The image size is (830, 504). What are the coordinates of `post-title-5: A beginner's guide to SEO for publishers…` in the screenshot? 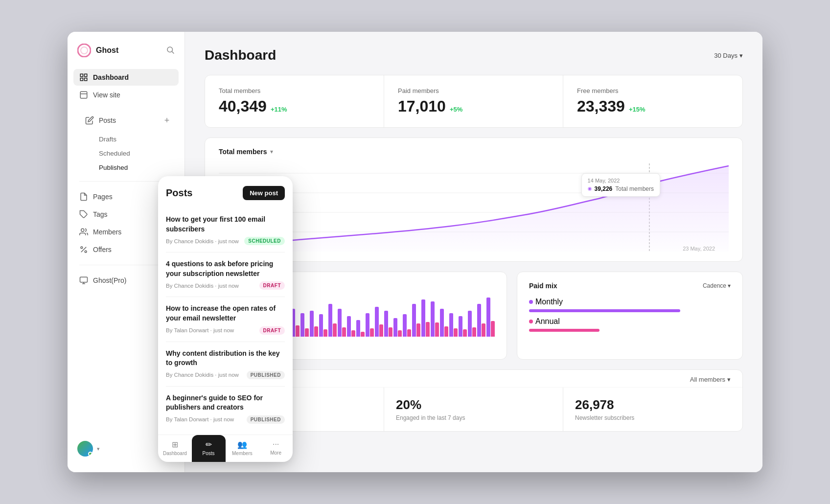 It's located at (225, 403).